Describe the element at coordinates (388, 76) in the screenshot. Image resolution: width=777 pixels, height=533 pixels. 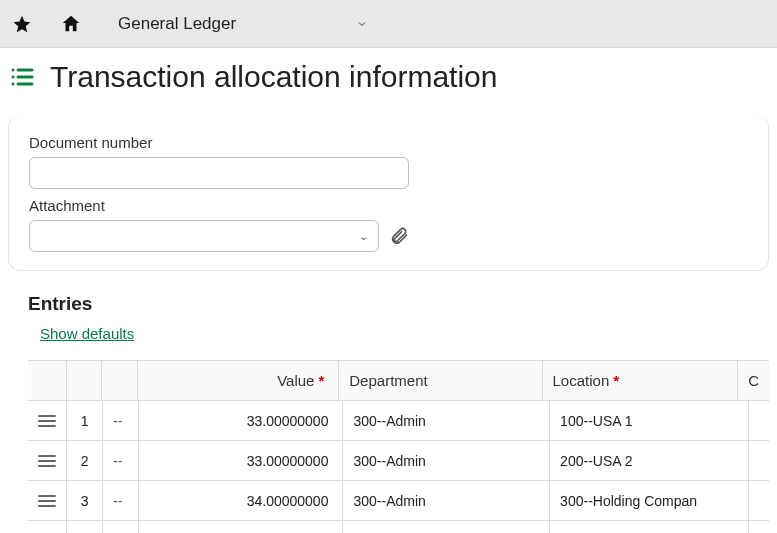
I see `title-row: Transaction allocation information` at that location.